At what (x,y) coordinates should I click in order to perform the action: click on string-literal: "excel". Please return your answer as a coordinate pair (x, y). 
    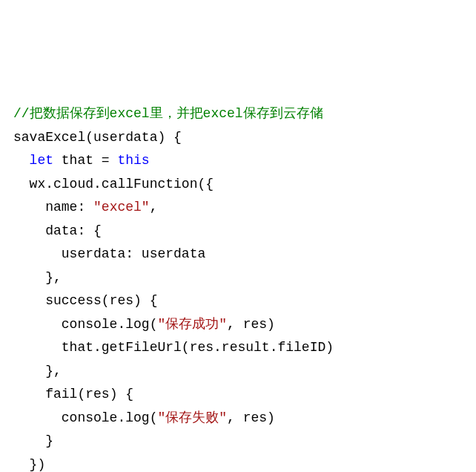
    Looking at the image, I should click on (122, 207).